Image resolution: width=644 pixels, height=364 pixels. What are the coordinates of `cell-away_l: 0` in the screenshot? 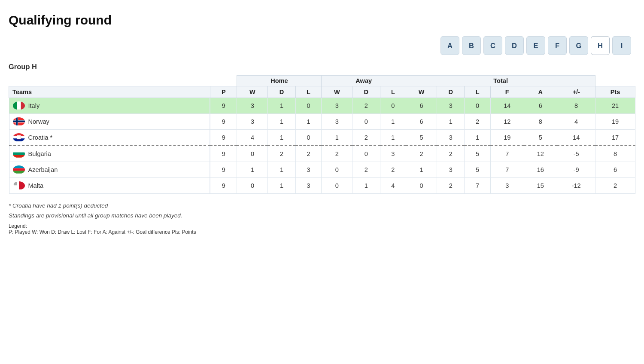 It's located at (393, 106).